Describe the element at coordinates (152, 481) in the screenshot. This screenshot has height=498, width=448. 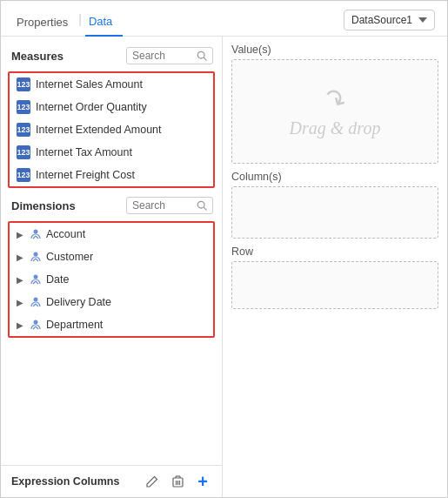
I see `edit-icon` at that location.